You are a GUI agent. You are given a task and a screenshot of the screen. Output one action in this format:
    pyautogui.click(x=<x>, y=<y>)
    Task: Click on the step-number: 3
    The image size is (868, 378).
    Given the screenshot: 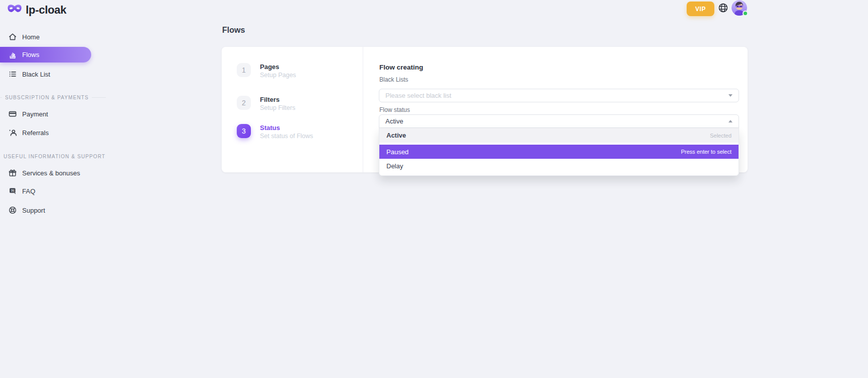 What is the action you would take?
    pyautogui.click(x=244, y=131)
    